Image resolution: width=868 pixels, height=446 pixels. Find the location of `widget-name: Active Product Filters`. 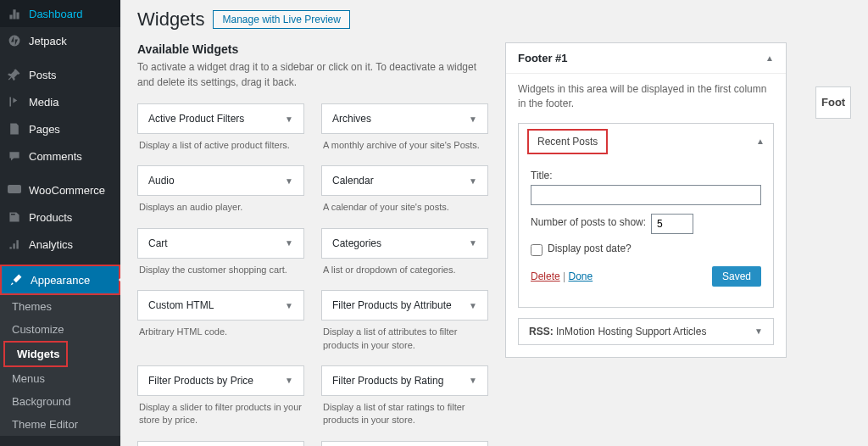

widget-name: Active Product Filters is located at coordinates (197, 119).